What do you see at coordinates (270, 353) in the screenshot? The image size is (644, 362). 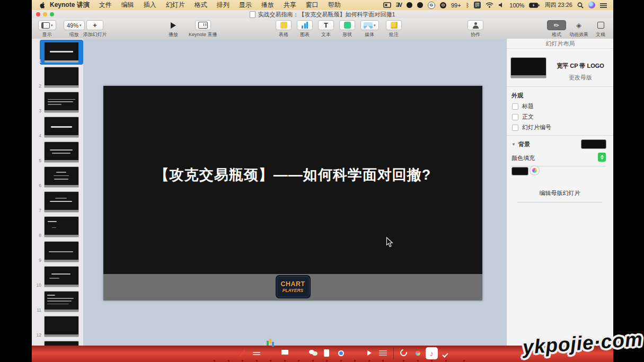 I see `numbers-dock-icon` at bounding box center [270, 353].